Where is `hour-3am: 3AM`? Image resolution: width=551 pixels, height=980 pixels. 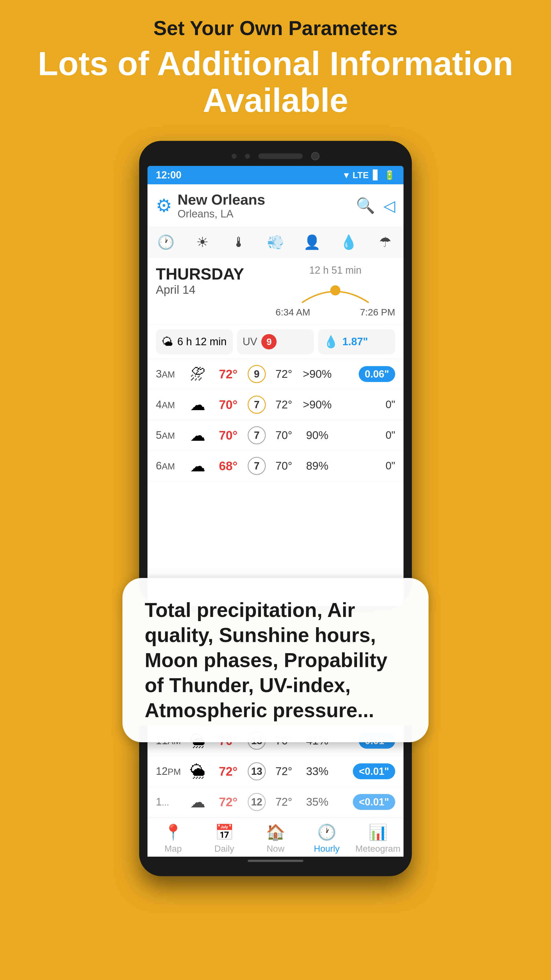
hour-3am: 3AM is located at coordinates (168, 374).